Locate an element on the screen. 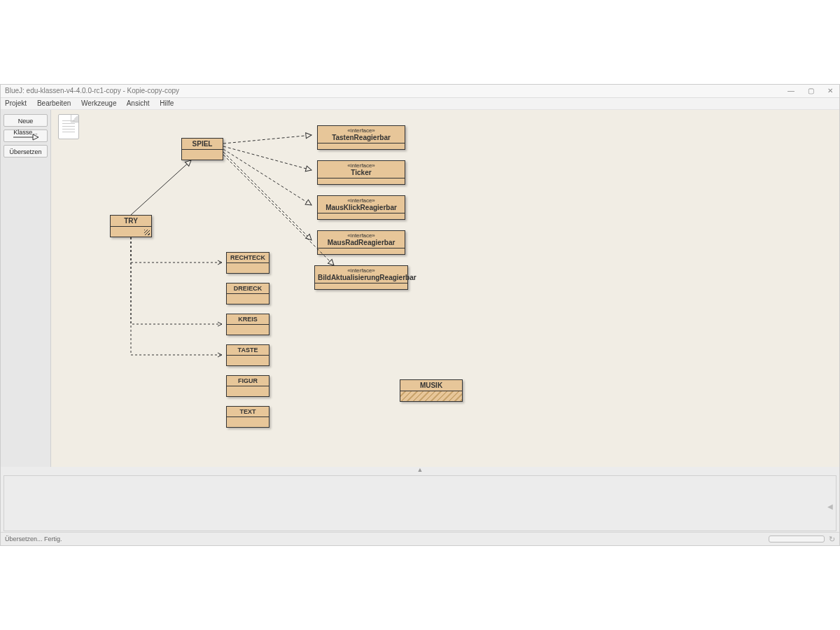 The image size is (840, 630). interface-tasten-reagierbar: «interface»TastenReagierbar is located at coordinates (361, 137).